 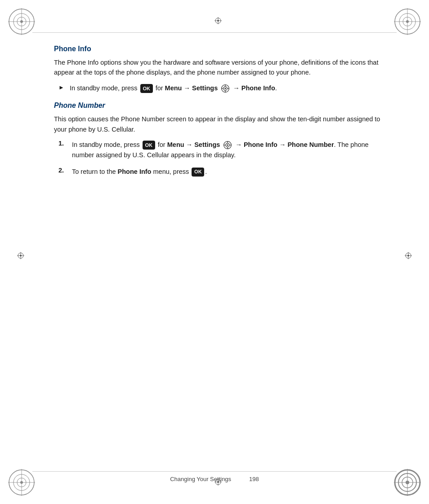 I want to click on ok-button-inline-2: OK, so click(x=149, y=145).